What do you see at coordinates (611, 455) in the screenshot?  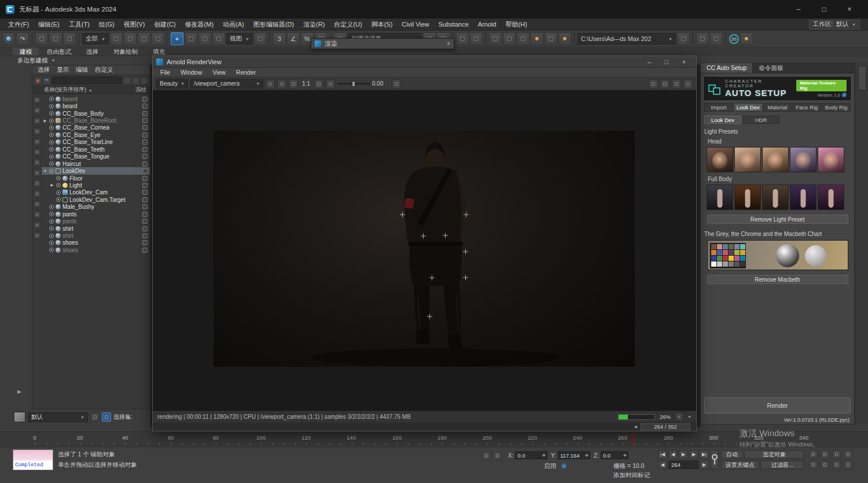 I see `z-coordinate-field: Z: 0.0` at bounding box center [611, 455].